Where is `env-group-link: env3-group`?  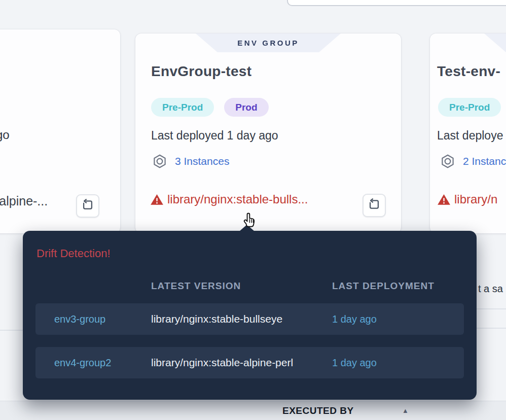
env-group-link: env3-group is located at coordinates (93, 320).